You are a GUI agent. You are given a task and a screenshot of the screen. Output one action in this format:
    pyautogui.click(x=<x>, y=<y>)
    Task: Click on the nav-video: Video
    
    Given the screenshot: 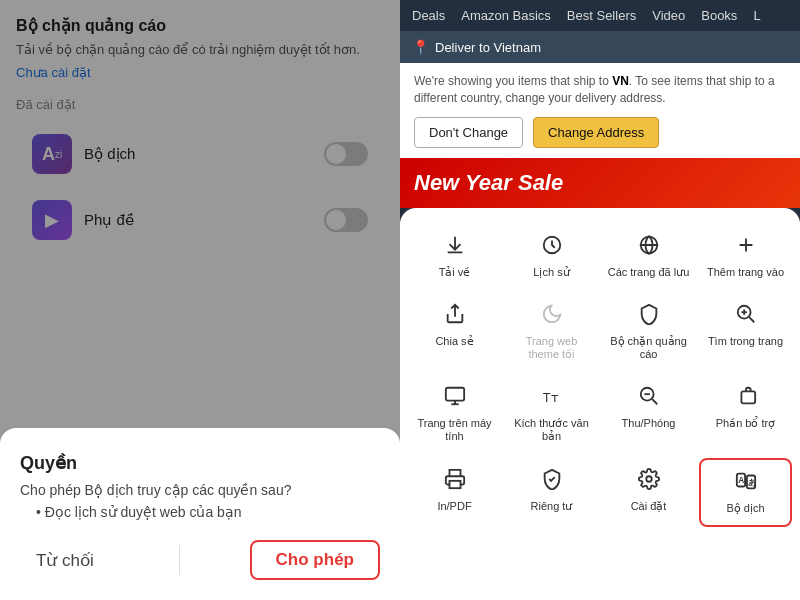 What is the action you would take?
    pyautogui.click(x=668, y=16)
    